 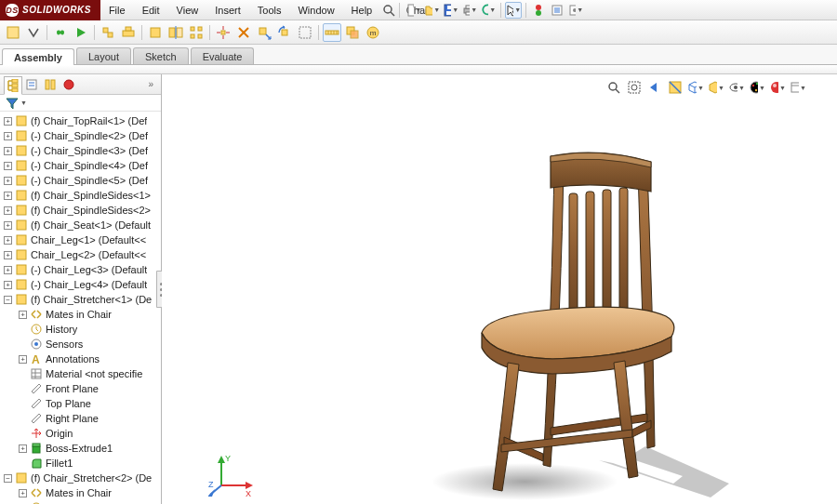 I want to click on tb-measure-icon, so click(x=332, y=33).